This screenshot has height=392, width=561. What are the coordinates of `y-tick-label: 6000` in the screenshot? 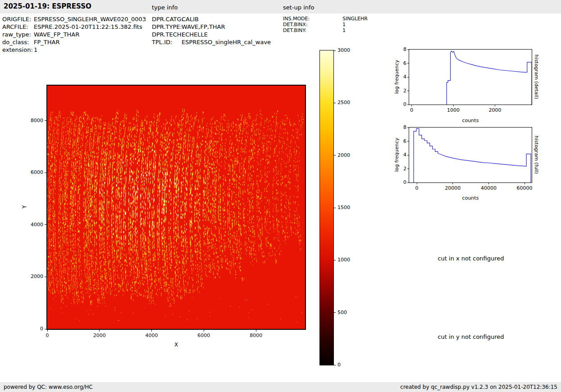 It's located at (32, 172).